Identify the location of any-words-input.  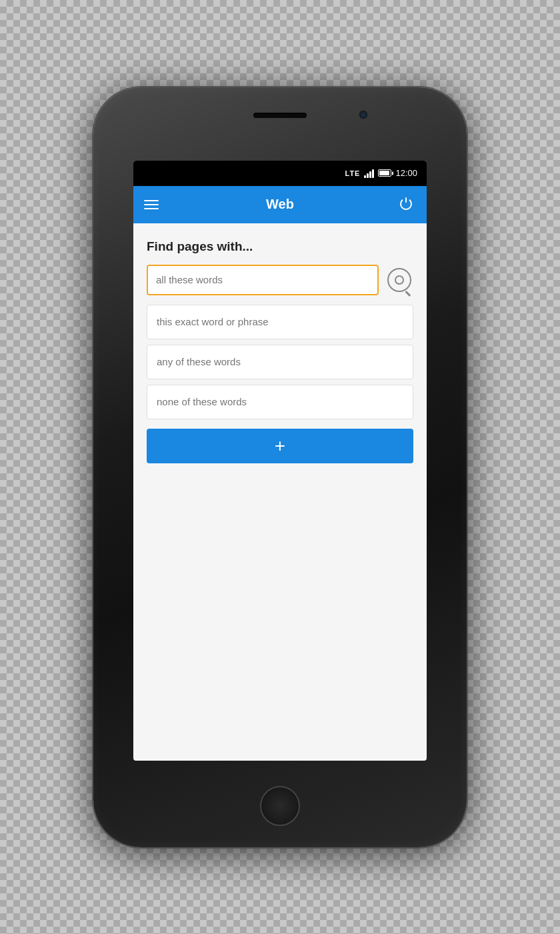
(280, 362).